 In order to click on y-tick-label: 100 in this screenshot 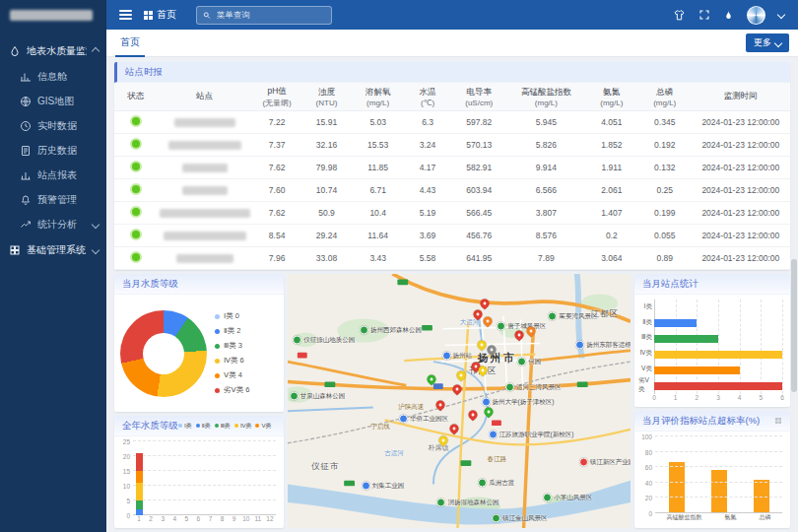, I will do `click(646, 437)`.